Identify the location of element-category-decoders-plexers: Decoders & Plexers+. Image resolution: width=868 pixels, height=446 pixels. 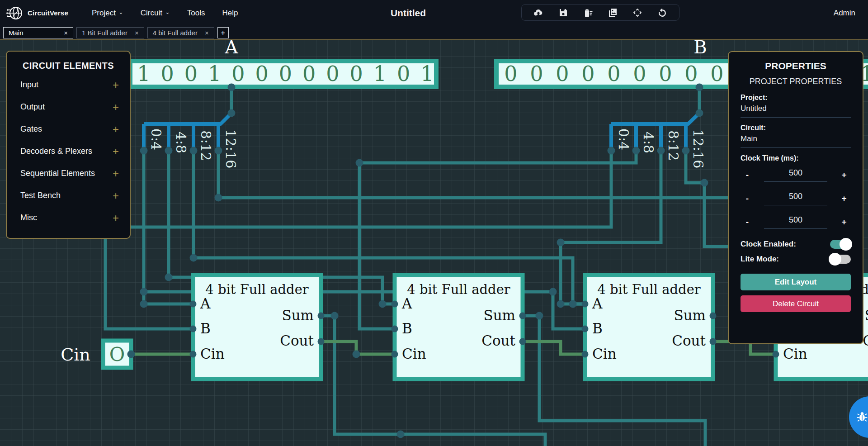
(68, 151).